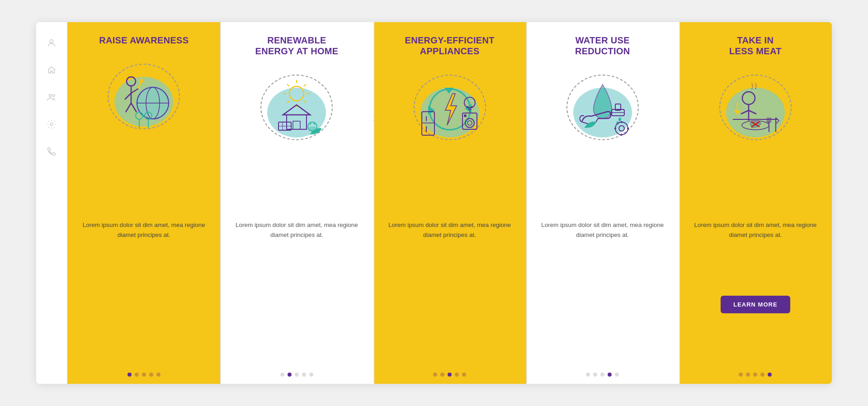  What do you see at coordinates (450, 109) in the screenshot?
I see `appliances-icon` at bounding box center [450, 109].